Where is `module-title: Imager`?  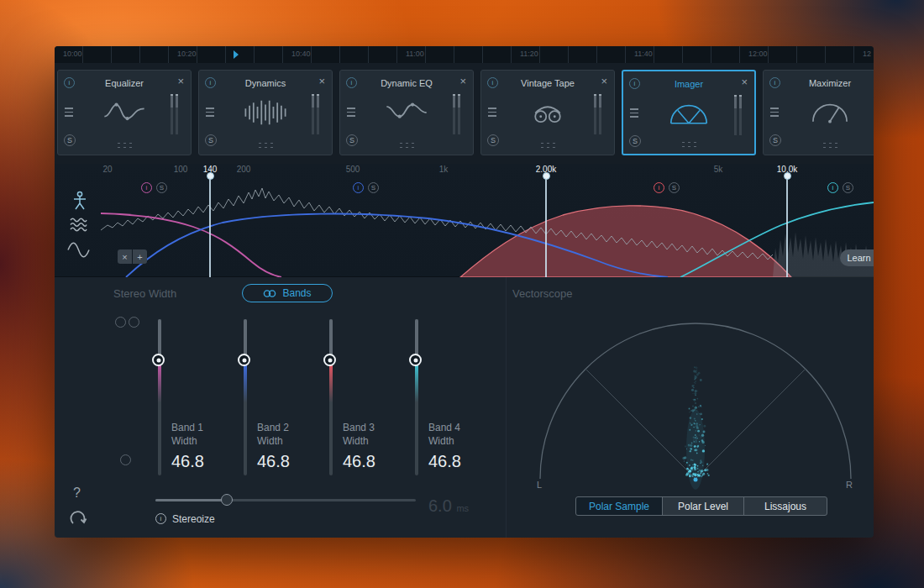
module-title: Imager is located at coordinates (689, 84).